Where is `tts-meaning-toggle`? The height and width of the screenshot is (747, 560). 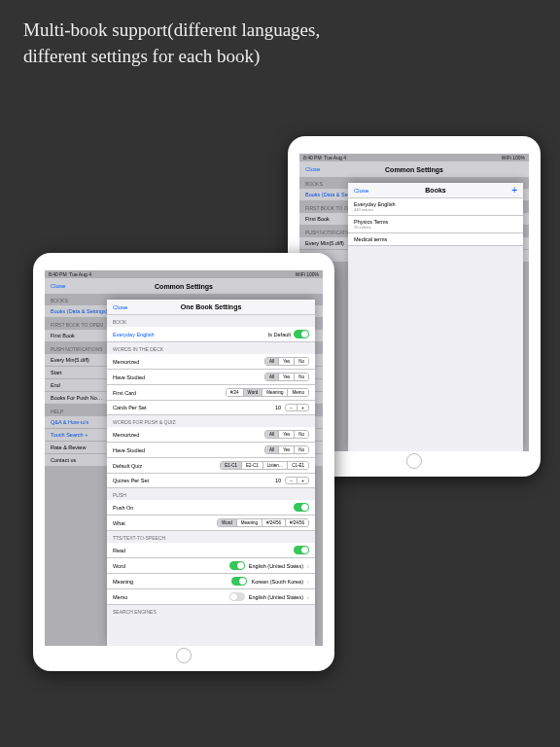
tts-meaning-toggle is located at coordinates (239, 582).